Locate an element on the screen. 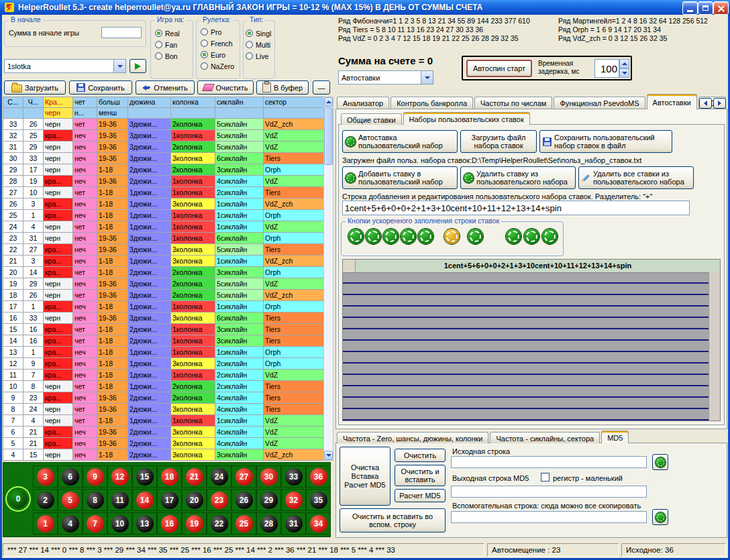 Image resolution: width=730 pixels, height=560 pixels. table-row: 171кра...неч1-181дюжи...1колонка1сиклайн… is located at coordinates (164, 307).